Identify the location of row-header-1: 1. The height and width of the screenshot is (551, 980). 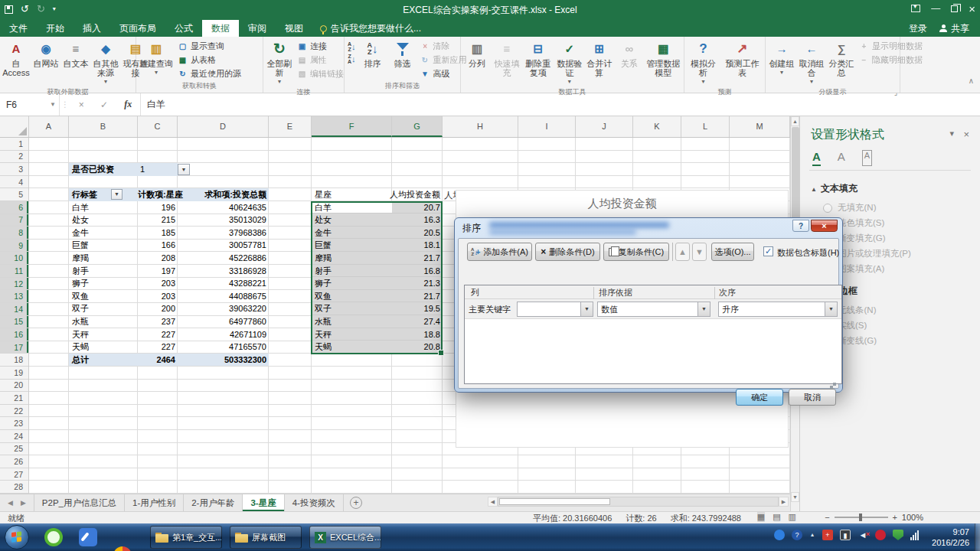
(14, 144).